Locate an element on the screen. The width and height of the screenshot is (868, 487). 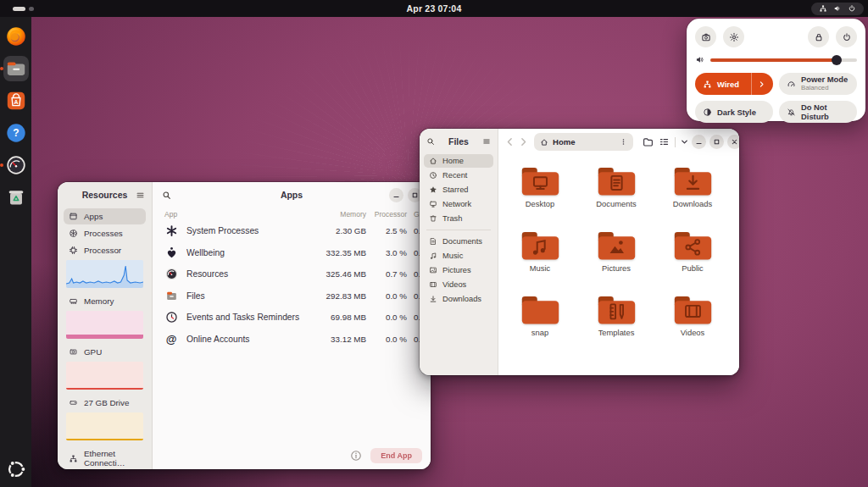
column-header-app: App is located at coordinates (237, 214).